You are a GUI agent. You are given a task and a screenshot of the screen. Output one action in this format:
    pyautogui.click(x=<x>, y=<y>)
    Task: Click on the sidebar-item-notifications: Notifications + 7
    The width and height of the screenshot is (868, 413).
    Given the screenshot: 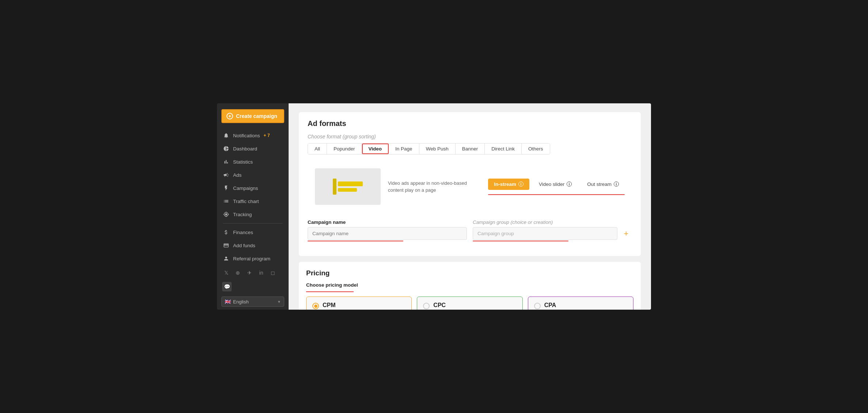 What is the action you would take?
    pyautogui.click(x=253, y=135)
    